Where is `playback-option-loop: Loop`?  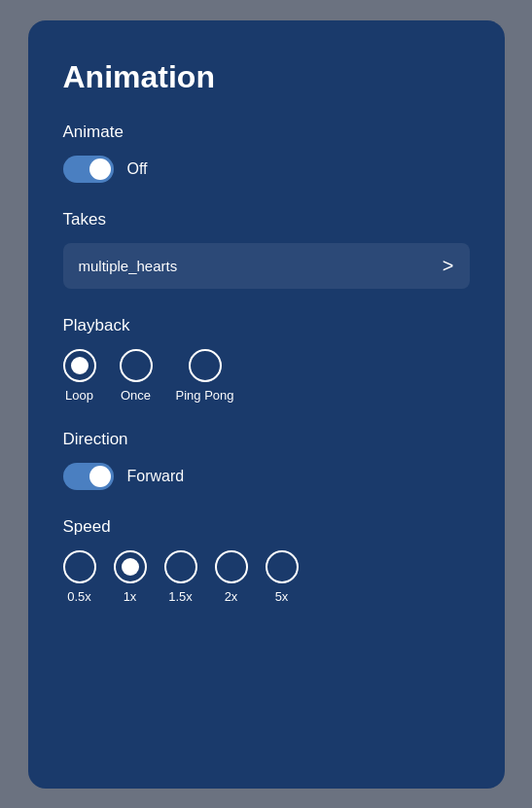
playback-option-loop: Loop is located at coordinates (80, 375).